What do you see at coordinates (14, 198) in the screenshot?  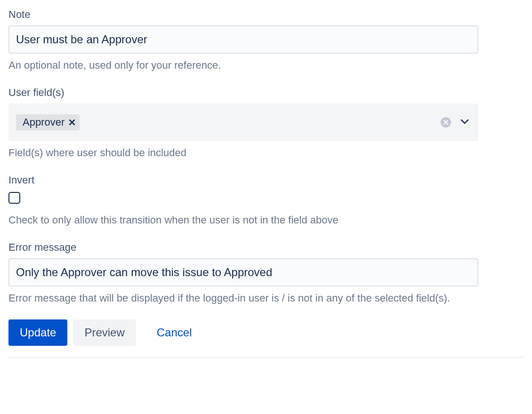 I see `invert-checkbox` at bounding box center [14, 198].